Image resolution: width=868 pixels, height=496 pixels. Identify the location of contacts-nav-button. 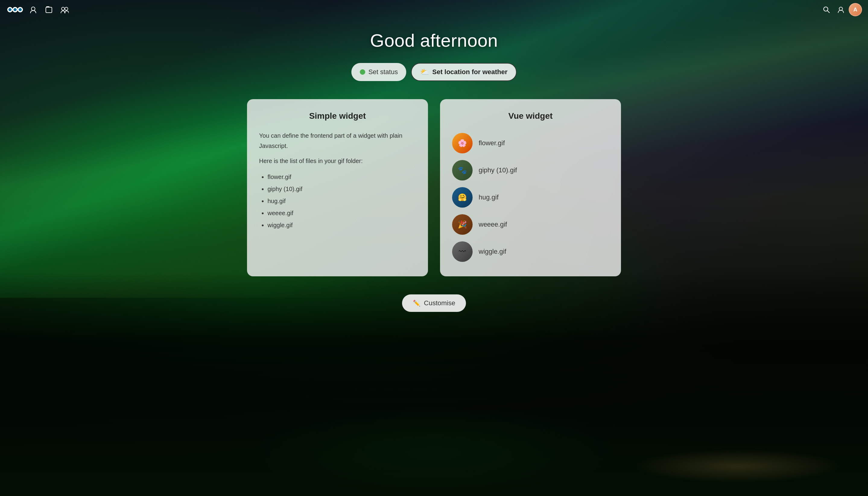
(65, 10).